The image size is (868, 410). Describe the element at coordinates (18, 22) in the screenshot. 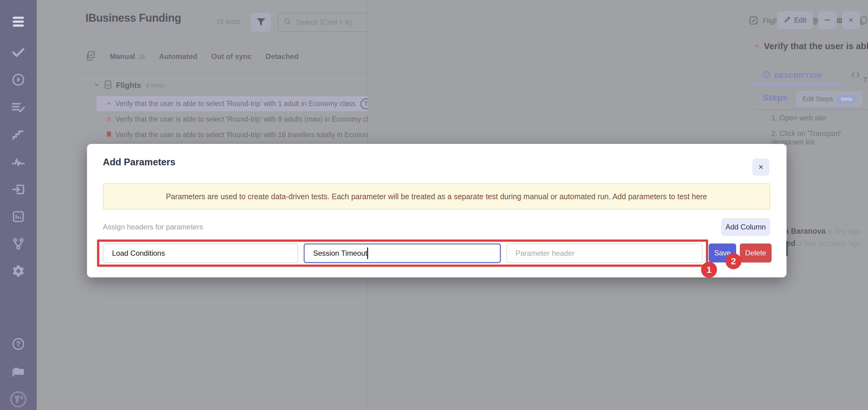

I see `hamburger-menu-icon` at that location.